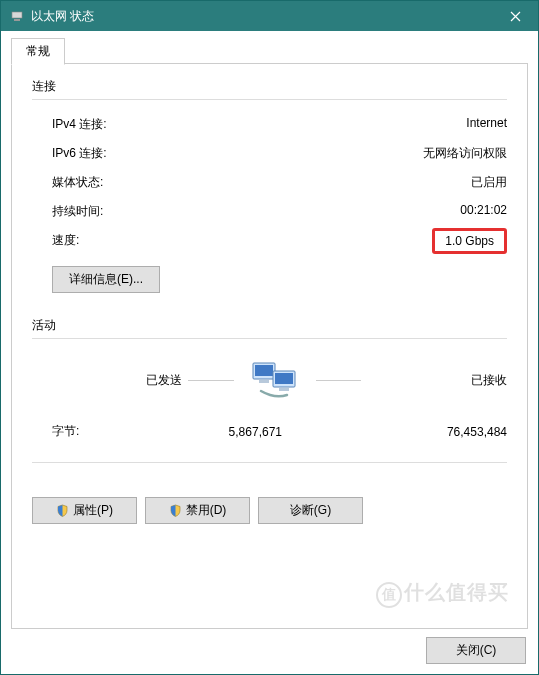 The height and width of the screenshot is (675, 539). I want to click on duration-value: 00:21:02, so click(484, 212).